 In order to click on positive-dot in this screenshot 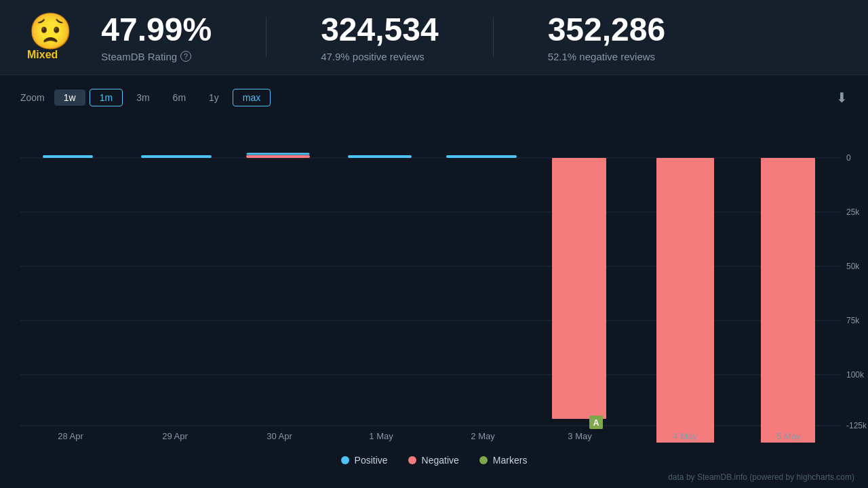, I will do `click(345, 460)`.